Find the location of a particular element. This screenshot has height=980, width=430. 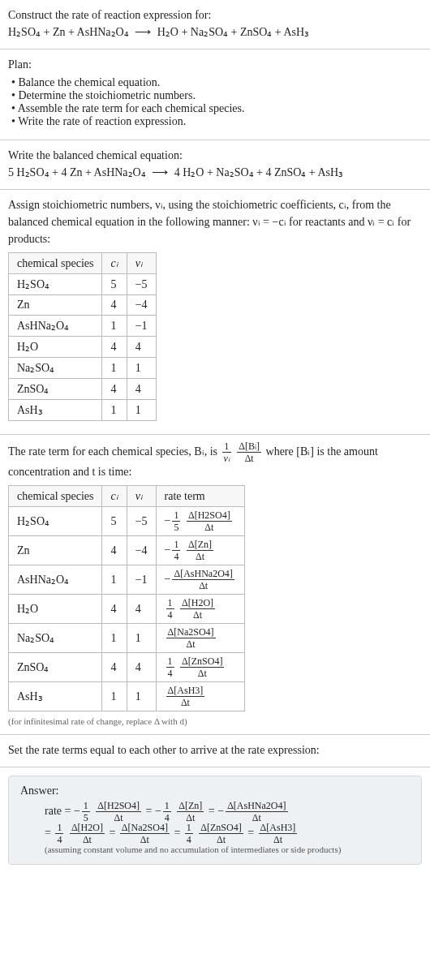

fraction: 1 νᵢ is located at coordinates (227, 453).